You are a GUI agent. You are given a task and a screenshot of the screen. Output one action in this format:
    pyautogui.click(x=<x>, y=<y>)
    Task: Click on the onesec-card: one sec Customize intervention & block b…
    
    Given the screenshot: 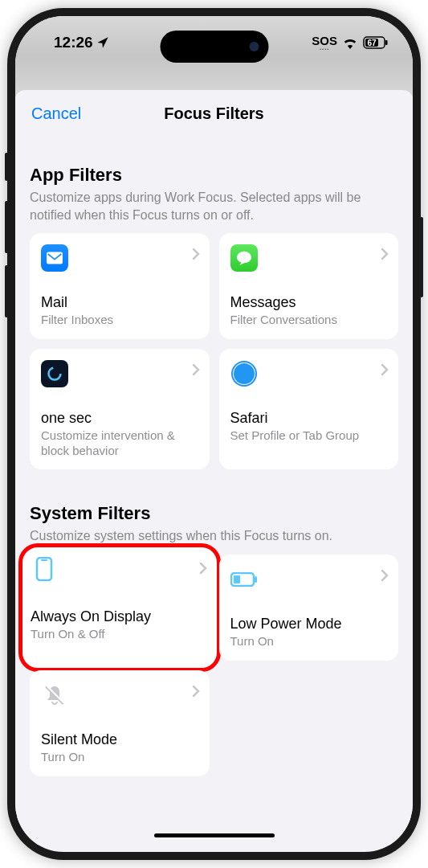 What is the action you would take?
    pyautogui.click(x=120, y=410)
    